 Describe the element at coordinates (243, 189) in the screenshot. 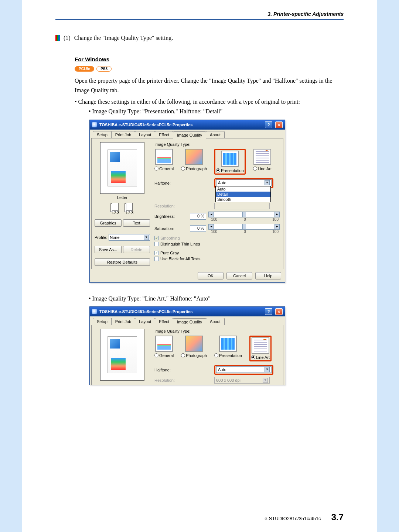

I see `halftone-opt-auto: Auto` at that location.